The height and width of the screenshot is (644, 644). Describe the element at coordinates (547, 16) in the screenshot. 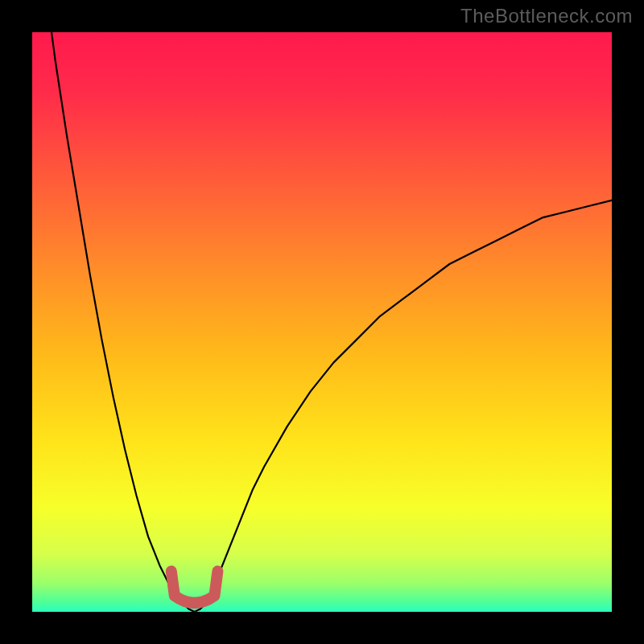

I see `watermark-text: TheBottleneck.com` at that location.